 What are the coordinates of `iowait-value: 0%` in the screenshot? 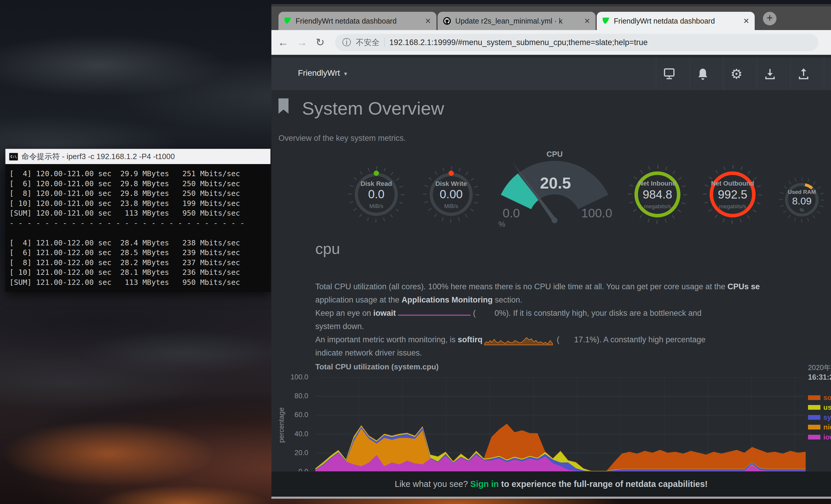 It's located at (500, 313).